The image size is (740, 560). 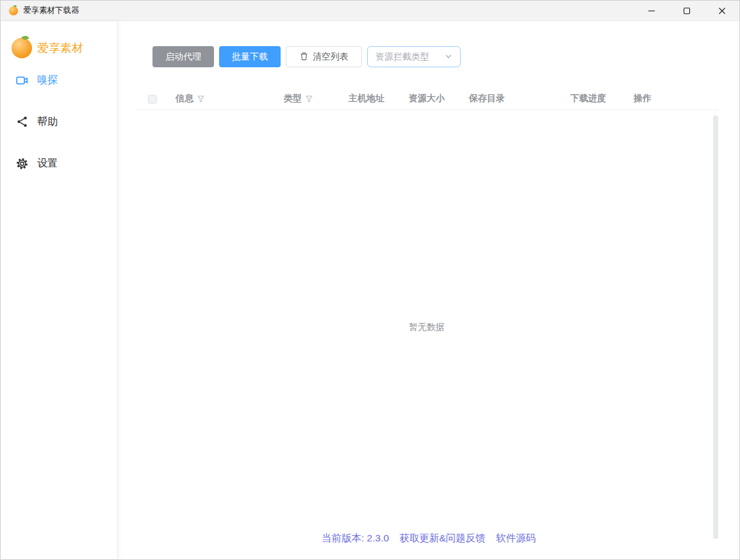 I want to click on toolbar: 启动代理 批量下载 清空列表 资源拦截类型, so click(x=306, y=56).